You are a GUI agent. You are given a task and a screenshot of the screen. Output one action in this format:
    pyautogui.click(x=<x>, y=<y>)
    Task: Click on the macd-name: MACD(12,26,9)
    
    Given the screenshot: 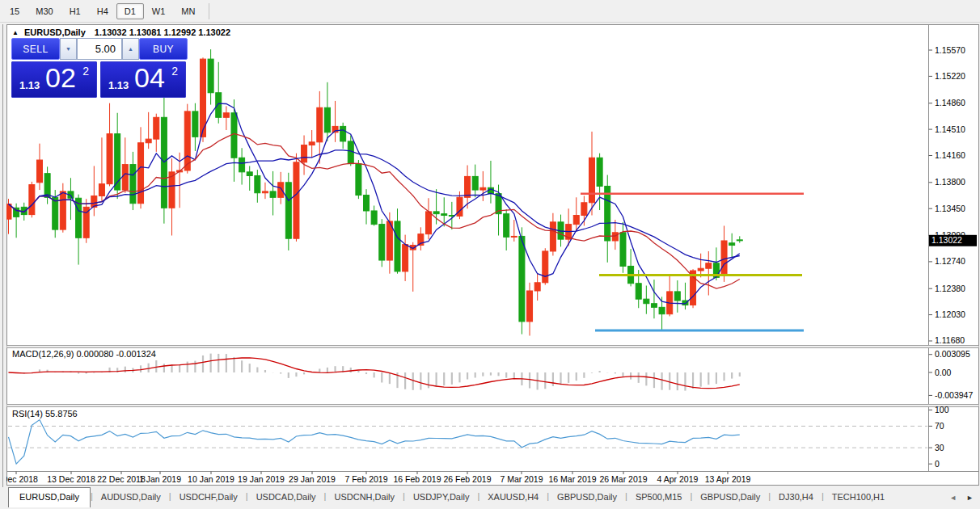 What is the action you would take?
    pyautogui.click(x=43, y=354)
    